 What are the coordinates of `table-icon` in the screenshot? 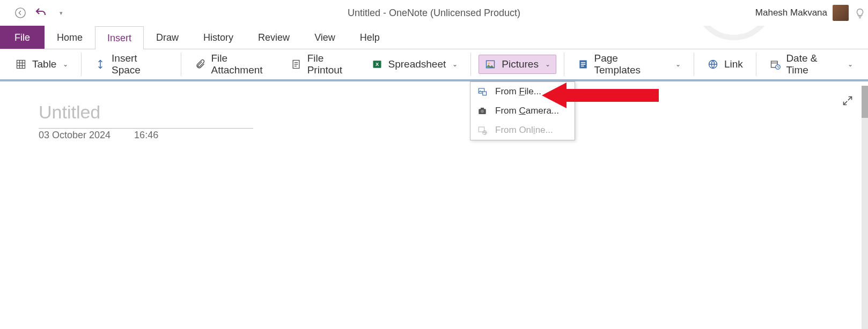 It's located at (21, 64).